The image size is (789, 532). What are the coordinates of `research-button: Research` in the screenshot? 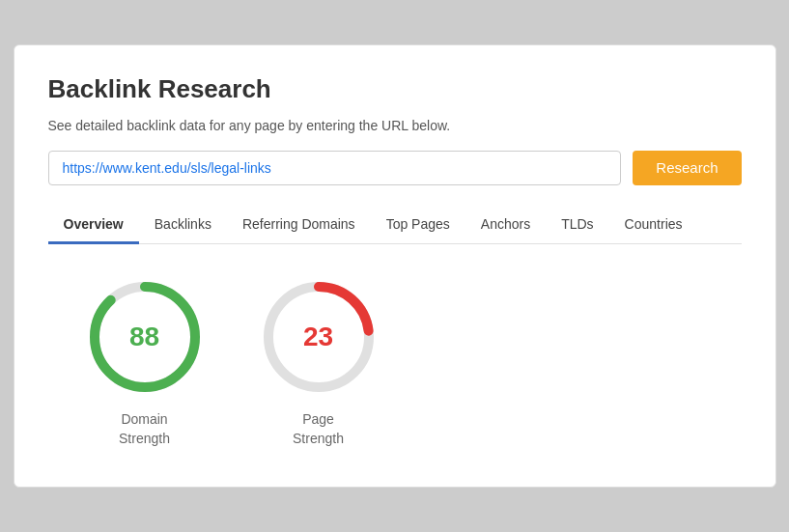 It's located at (687, 168).